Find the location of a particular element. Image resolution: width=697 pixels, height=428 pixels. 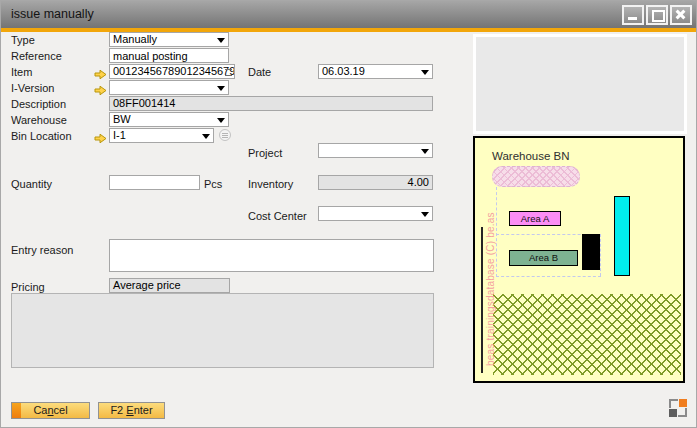

item-label: Item is located at coordinates (22, 72).